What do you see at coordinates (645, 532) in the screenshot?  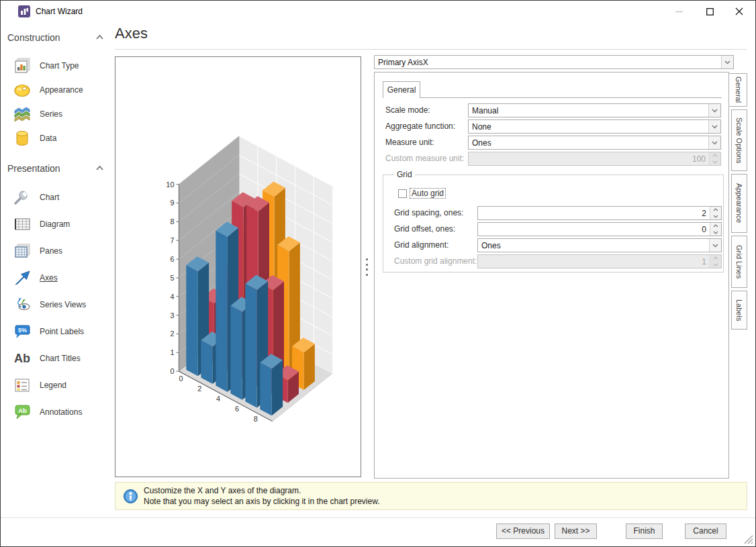 I see `finish-button: Finish` at bounding box center [645, 532].